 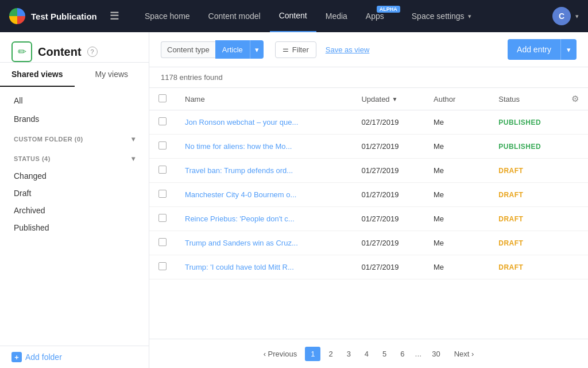 I want to click on content-type-select: Content type Article ▾, so click(x=212, y=49).